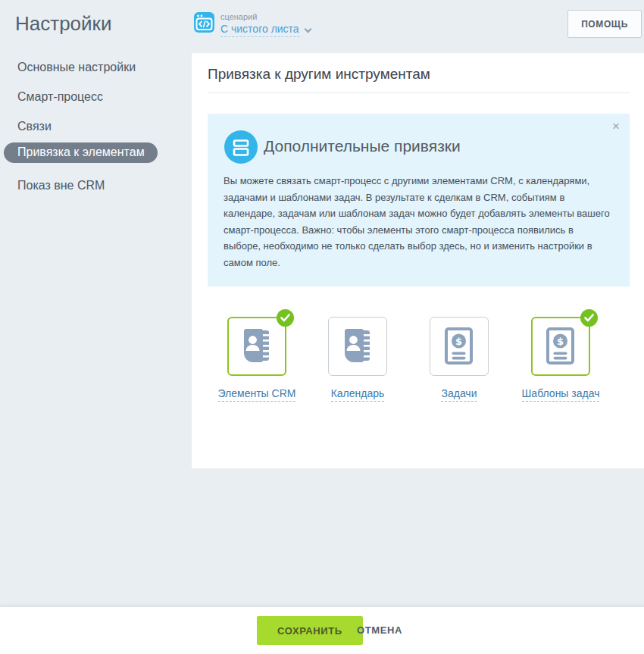  I want to click on chevron-down-icon, so click(308, 29).